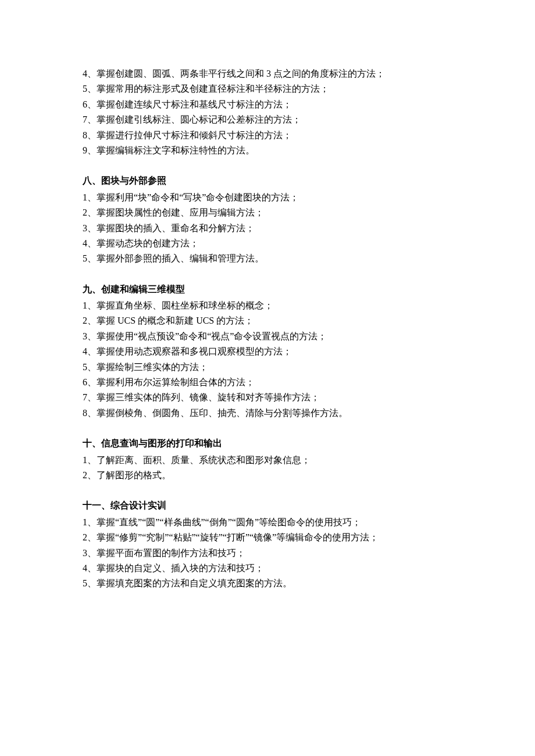 Image resolution: width=535 pixels, height=756 pixels. Describe the element at coordinates (268, 105) in the screenshot. I see `list-item: 6、掌握创建连续尺寸标注和基线尺寸标注的方法；` at that location.